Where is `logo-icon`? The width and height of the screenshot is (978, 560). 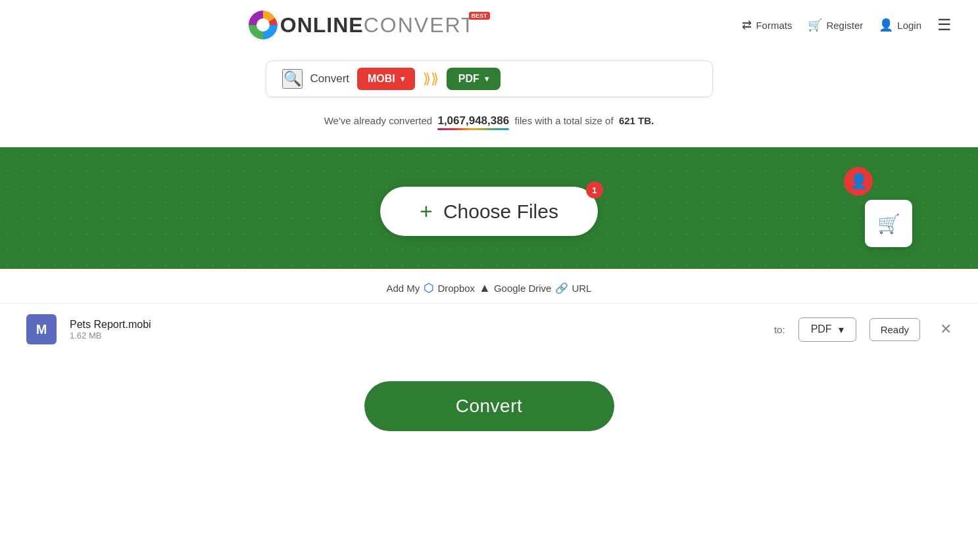 logo-icon is located at coordinates (263, 25).